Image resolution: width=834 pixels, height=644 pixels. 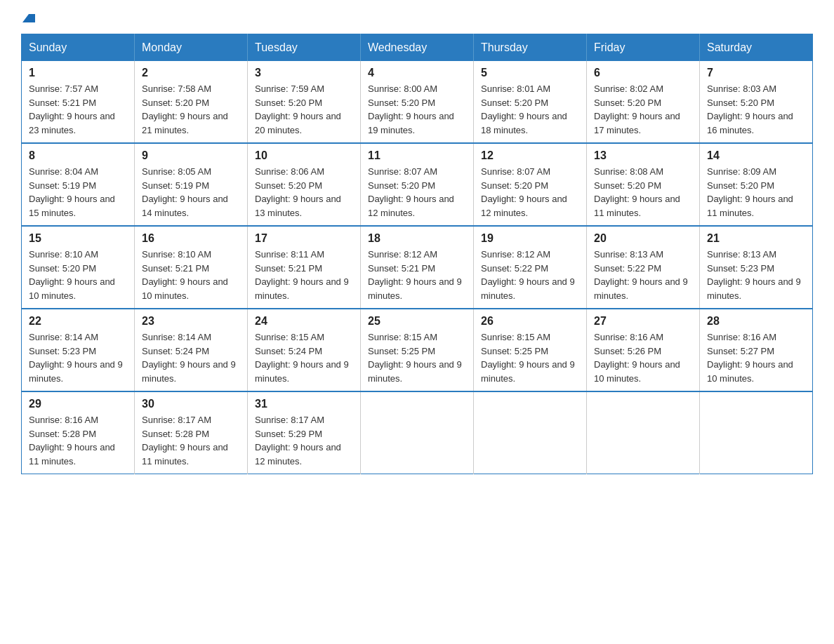 What do you see at coordinates (643, 267) in the screenshot?
I see `calendar-cell: 20 Sunrise: 8:13 AMSunset: 5:22 PMDaylig…` at bounding box center [643, 267].